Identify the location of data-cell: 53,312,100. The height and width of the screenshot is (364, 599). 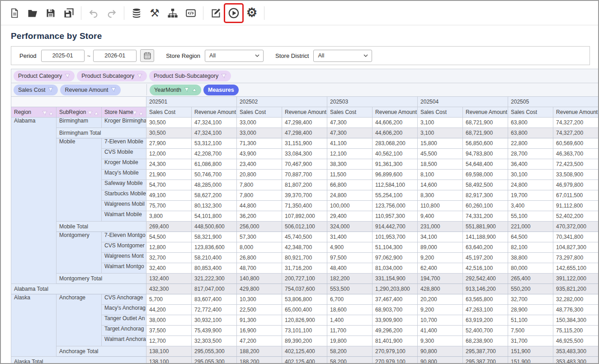
(214, 144).